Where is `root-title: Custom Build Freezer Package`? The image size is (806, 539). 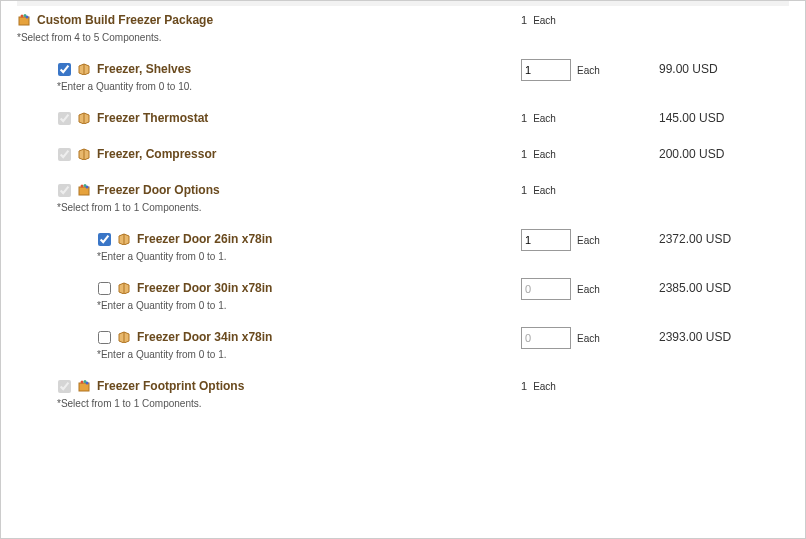 root-title: Custom Build Freezer Package is located at coordinates (125, 20).